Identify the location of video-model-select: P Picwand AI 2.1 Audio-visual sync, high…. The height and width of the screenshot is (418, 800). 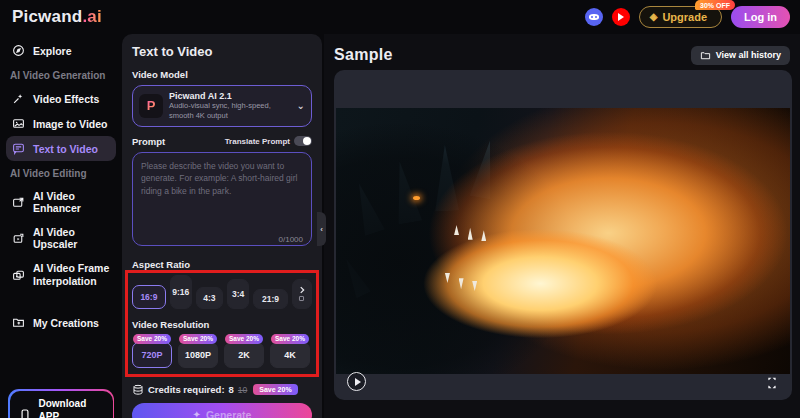
(222, 106).